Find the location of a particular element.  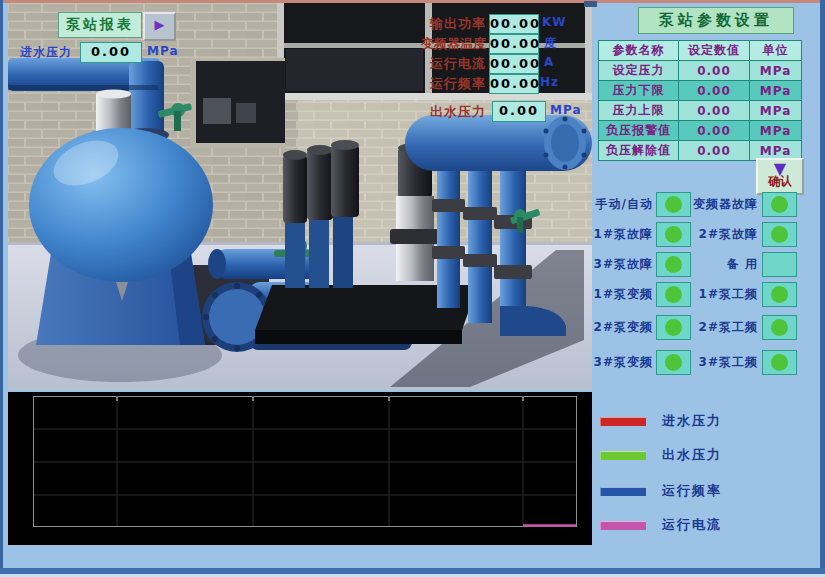

outlet-pressure-label: 出水压力 is located at coordinates (446, 112).